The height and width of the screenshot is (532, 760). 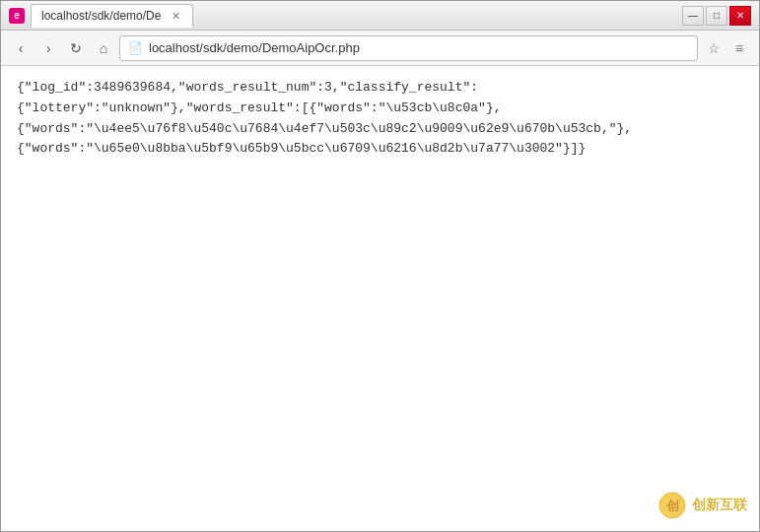 I want to click on json-response: {"log_id":3489639684,"words_result_num":…, so click(x=380, y=118).